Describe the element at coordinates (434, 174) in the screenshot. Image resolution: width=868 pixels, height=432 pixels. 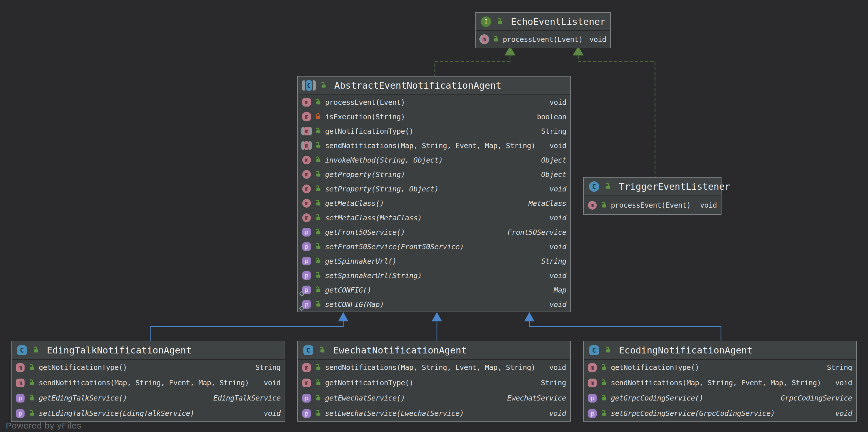
I see `method-row: m getProperty(String) Object` at that location.